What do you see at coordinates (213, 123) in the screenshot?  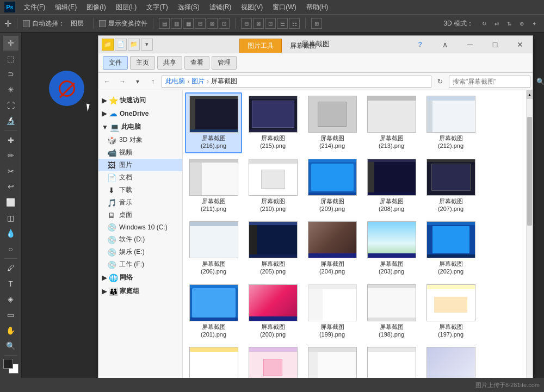 I see `file-item-216: 屏幕截图(216).png` at bounding box center [213, 123].